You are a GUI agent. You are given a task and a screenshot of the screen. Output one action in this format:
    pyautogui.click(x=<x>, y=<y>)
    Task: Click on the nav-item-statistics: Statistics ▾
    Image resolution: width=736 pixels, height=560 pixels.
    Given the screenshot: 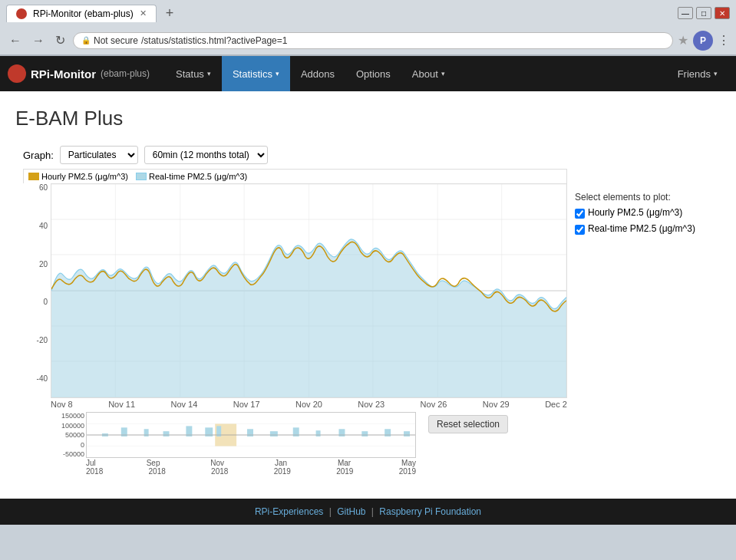 What is the action you would take?
    pyautogui.click(x=256, y=74)
    